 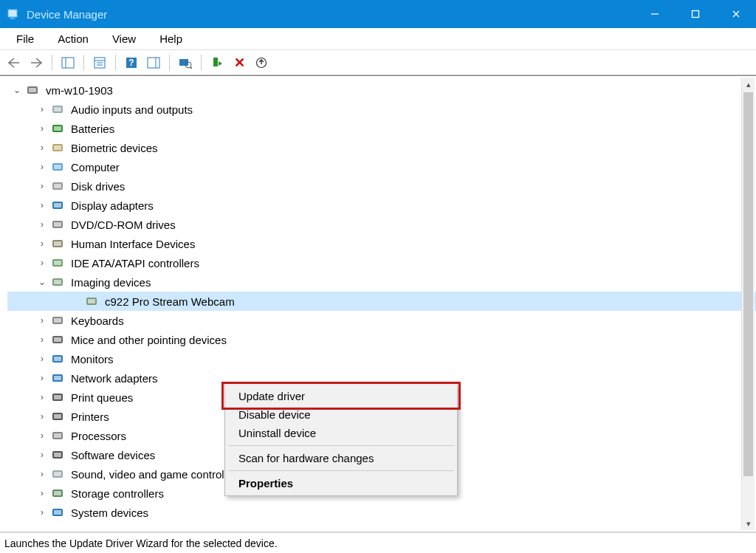 I want to click on menu-action: Action, so click(x=73, y=38).